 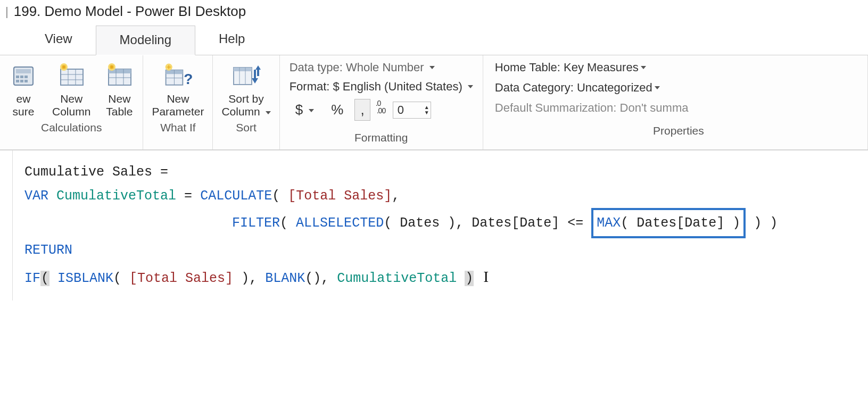 I want to click on new-column-label-l2: Column, so click(x=71, y=112).